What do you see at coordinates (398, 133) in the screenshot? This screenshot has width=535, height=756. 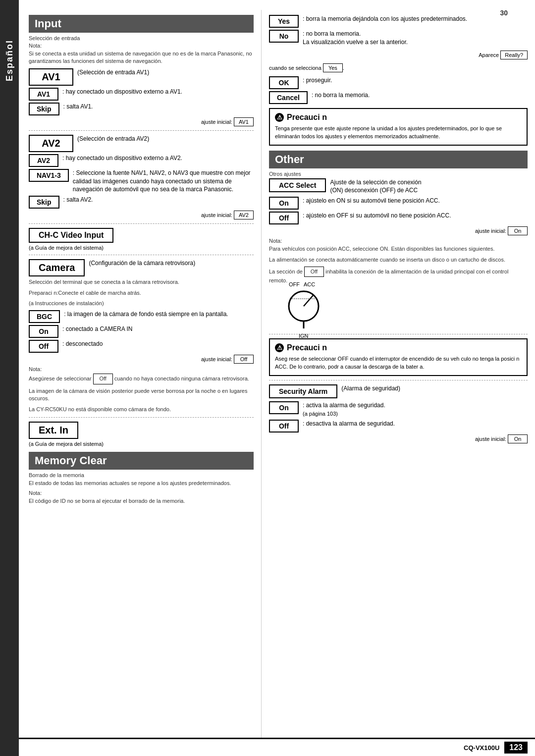 I see `precaucion1-text: Tenga presente que este ajuste repone la…` at bounding box center [398, 133].